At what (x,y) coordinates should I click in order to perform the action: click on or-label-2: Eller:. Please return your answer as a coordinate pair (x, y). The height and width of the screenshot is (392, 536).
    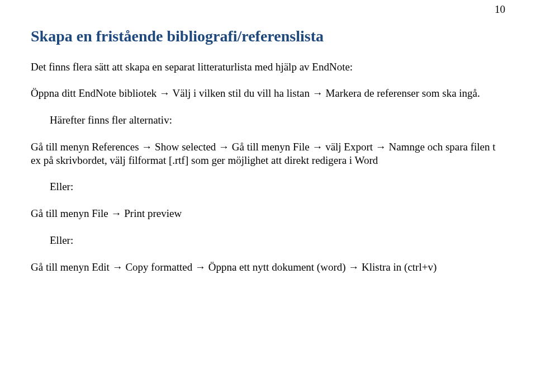
    Looking at the image, I should click on (277, 240).